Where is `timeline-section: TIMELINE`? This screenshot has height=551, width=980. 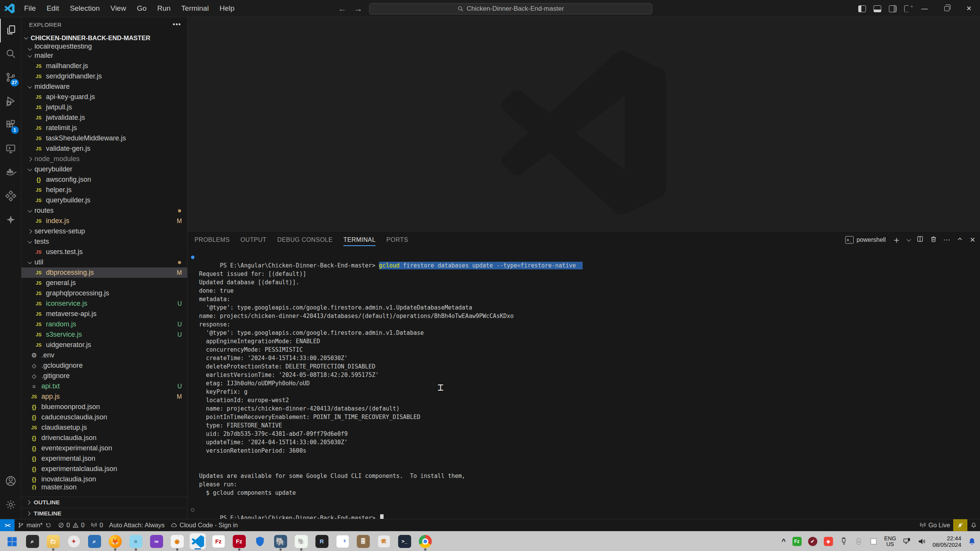
timeline-section: TIMELINE is located at coordinates (104, 514).